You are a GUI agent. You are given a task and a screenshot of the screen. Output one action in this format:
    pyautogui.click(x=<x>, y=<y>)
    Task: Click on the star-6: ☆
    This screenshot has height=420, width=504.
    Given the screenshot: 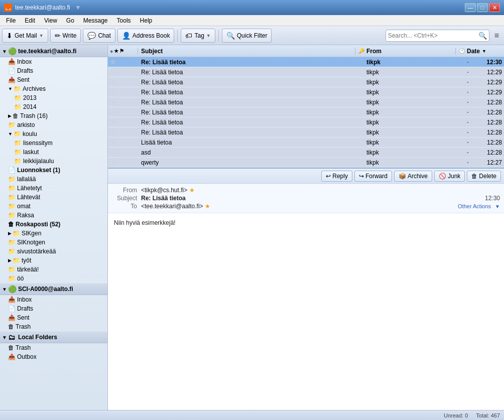 What is the action you would take?
    pyautogui.click(x=113, y=122)
    